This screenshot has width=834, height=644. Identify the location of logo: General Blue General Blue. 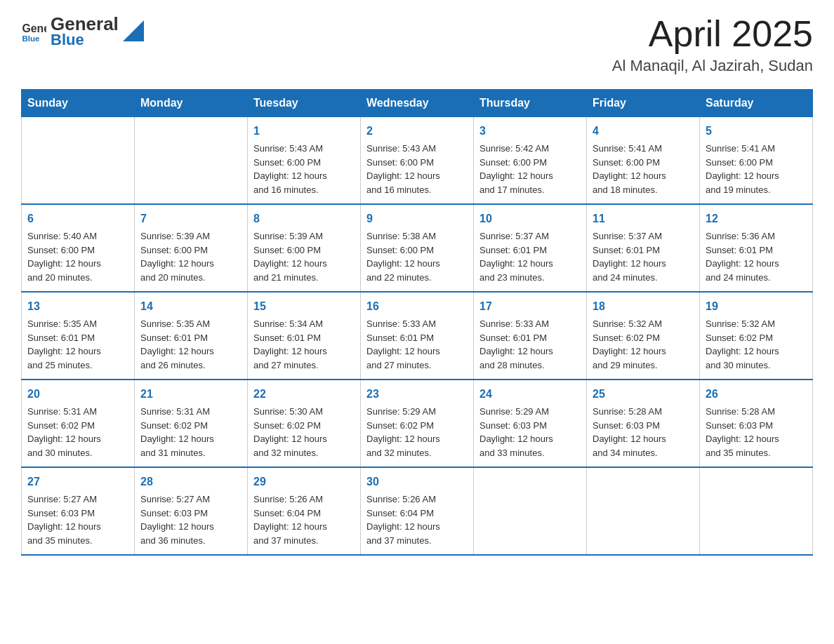
(83, 31).